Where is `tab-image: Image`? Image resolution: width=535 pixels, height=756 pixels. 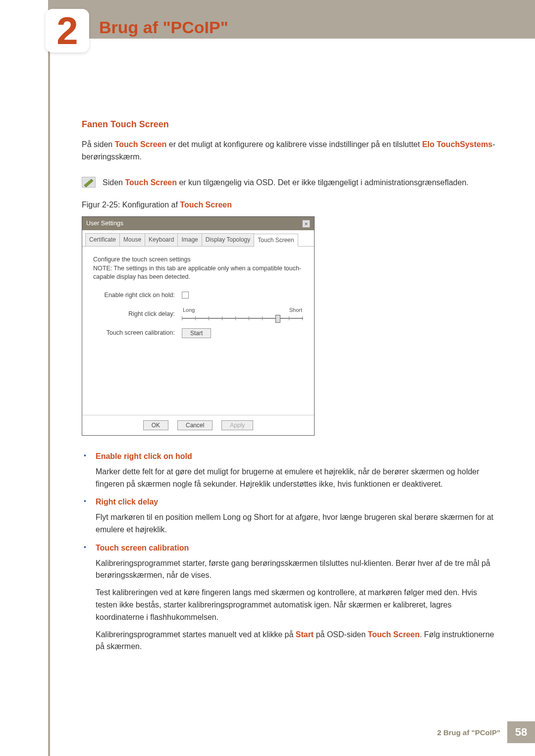
tab-image: Image is located at coordinates (189, 240).